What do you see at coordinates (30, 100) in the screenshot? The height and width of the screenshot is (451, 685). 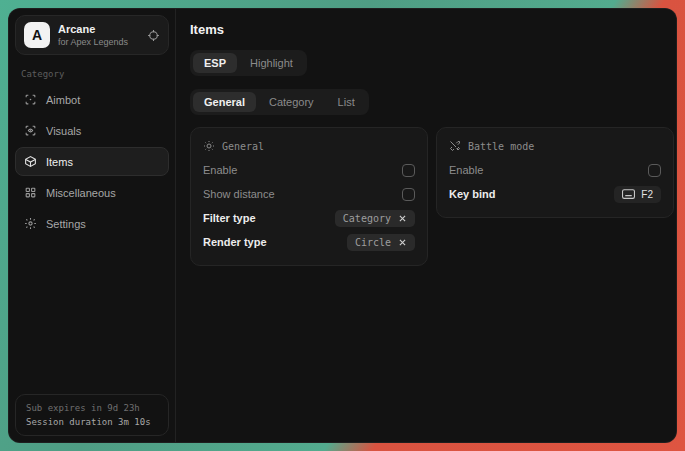 I see `aim-frame-icon` at bounding box center [30, 100].